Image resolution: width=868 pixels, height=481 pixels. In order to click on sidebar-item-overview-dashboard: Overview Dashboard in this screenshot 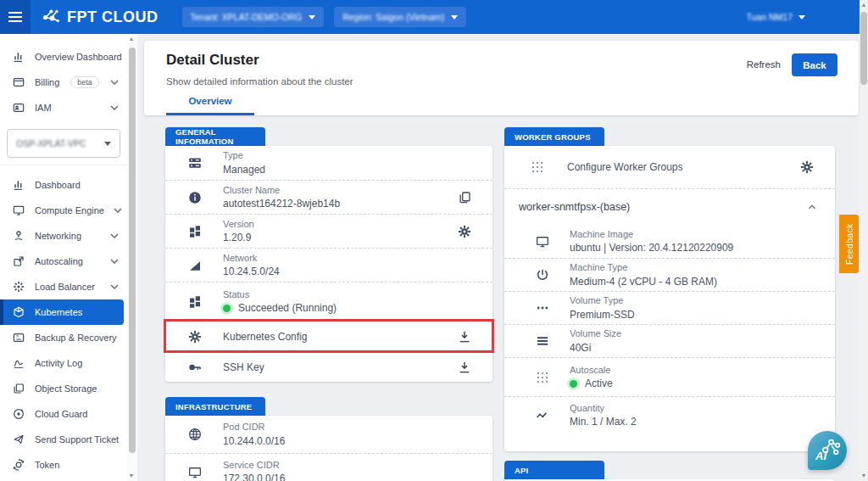, I will do `click(64, 57)`.